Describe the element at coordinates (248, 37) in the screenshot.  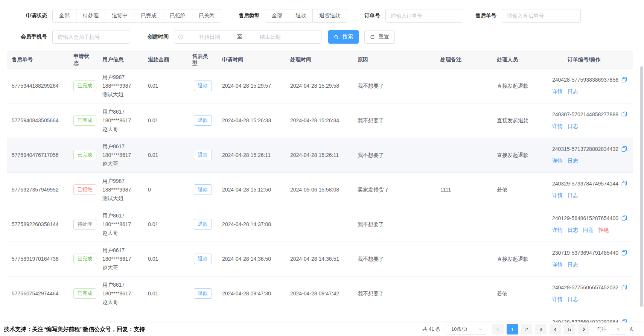
I see `date-range-picker: 至` at that location.